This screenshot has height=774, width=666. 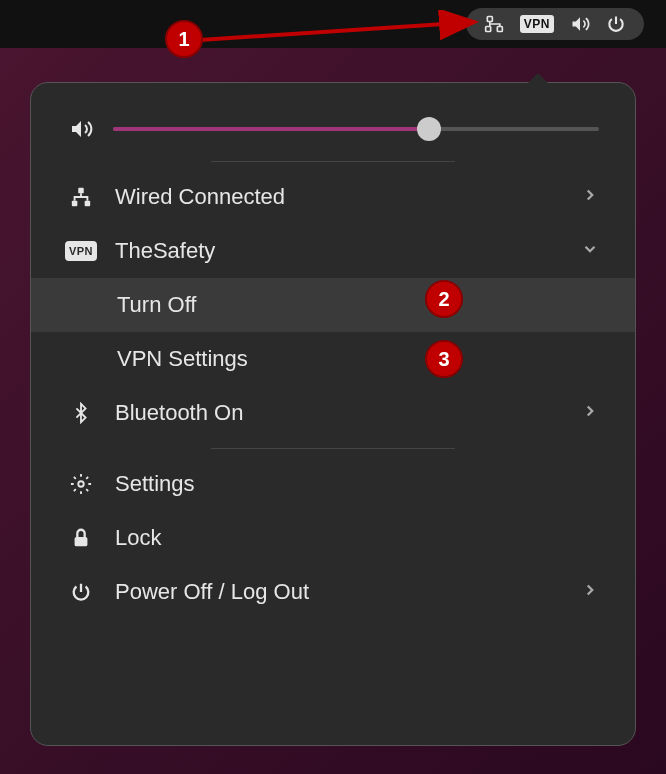 What do you see at coordinates (271, 129) in the screenshot?
I see `volume-fill` at bounding box center [271, 129].